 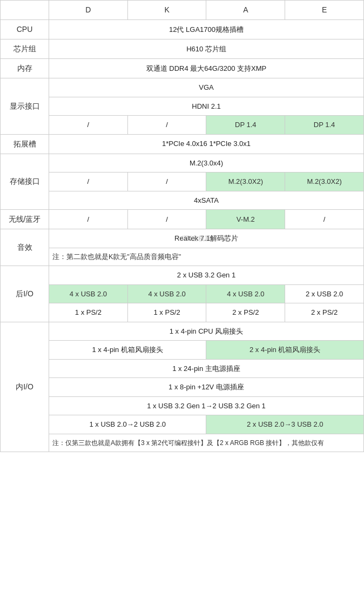 What do you see at coordinates (285, 350) in the screenshot?
I see `inner-io-casefan-ae: 2 x 4-pin 机箱风扇接头` at bounding box center [285, 350].